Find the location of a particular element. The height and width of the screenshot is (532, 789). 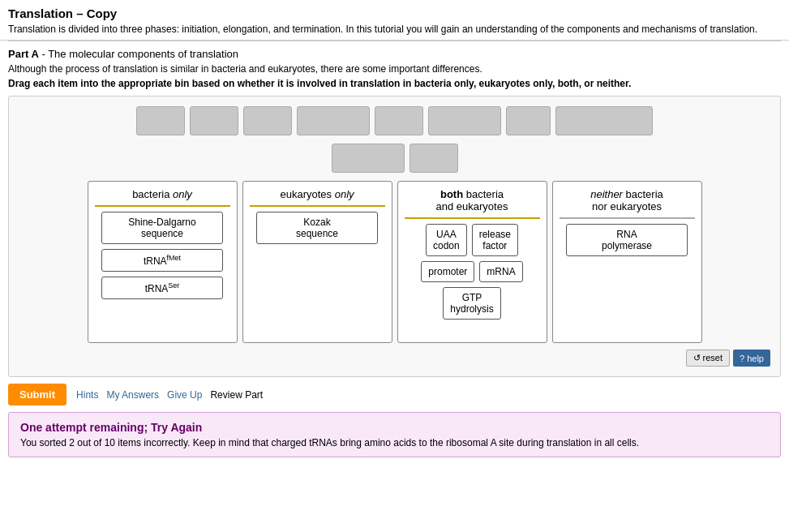

help-button: ? help is located at coordinates (752, 358).